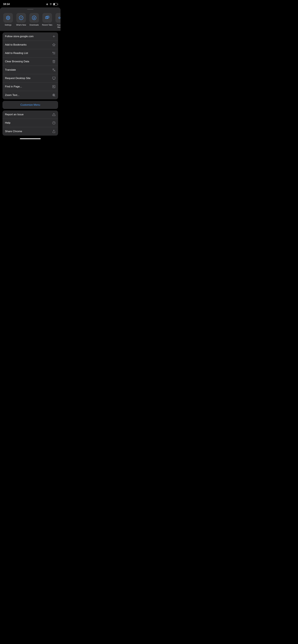  Describe the element at coordinates (30, 123) in the screenshot. I see `menu-item-help: Help` at that location.